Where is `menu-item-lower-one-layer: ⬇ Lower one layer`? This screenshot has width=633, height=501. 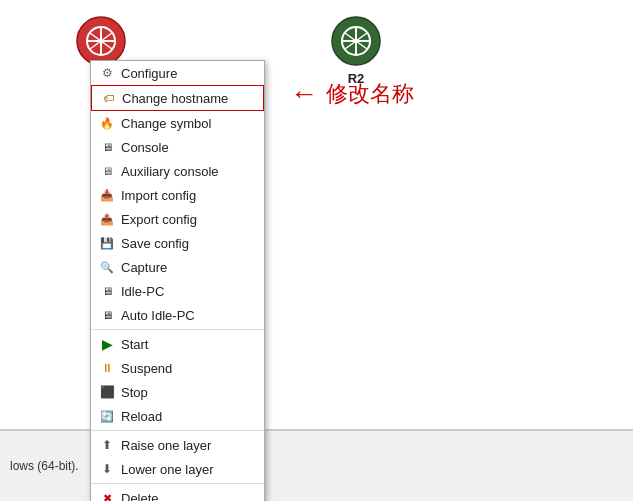 menu-item-lower-one-layer: ⬇ Lower one layer is located at coordinates (178, 469).